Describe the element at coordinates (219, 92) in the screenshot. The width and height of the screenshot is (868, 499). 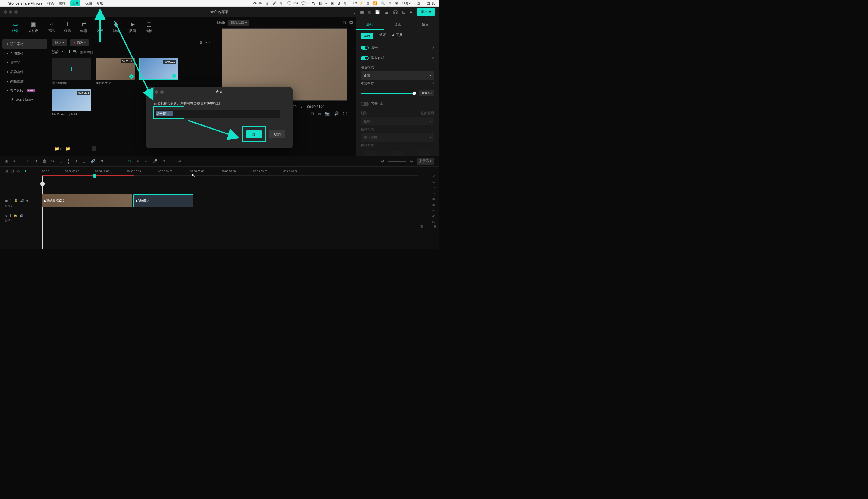
I see `dialog-title: 命名` at that location.